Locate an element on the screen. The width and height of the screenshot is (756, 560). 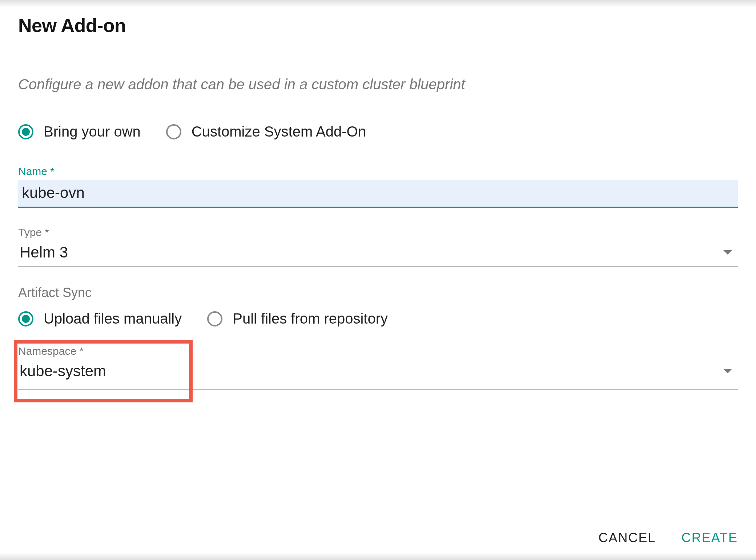
artifact-sync-section: Artifact Sync Upload files manually Pull… is located at coordinates (378, 306).